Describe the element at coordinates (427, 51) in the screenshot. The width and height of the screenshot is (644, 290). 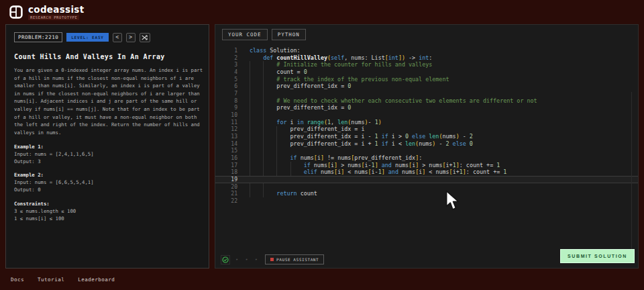
I see `code-line-1: 1class Solution:` at that location.